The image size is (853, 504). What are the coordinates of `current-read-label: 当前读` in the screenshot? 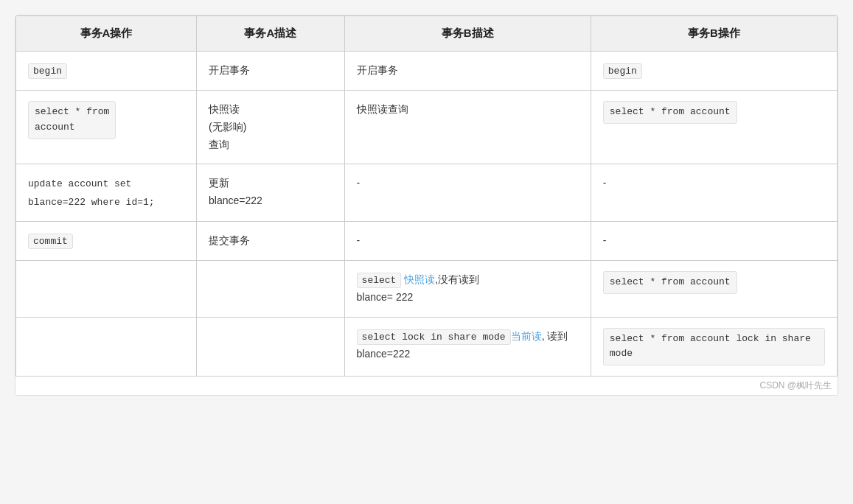 It's located at (526, 336).